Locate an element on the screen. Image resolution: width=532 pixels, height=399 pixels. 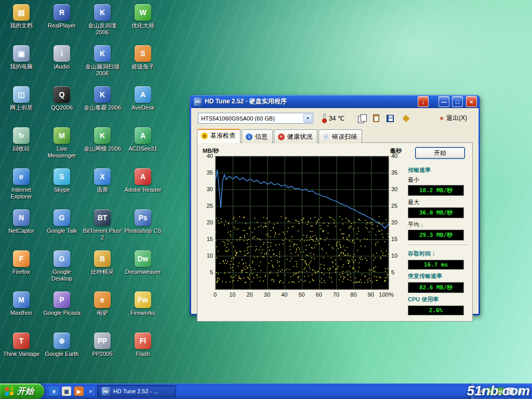
desktop-icon-image: S is located at coordinates (143, 54).